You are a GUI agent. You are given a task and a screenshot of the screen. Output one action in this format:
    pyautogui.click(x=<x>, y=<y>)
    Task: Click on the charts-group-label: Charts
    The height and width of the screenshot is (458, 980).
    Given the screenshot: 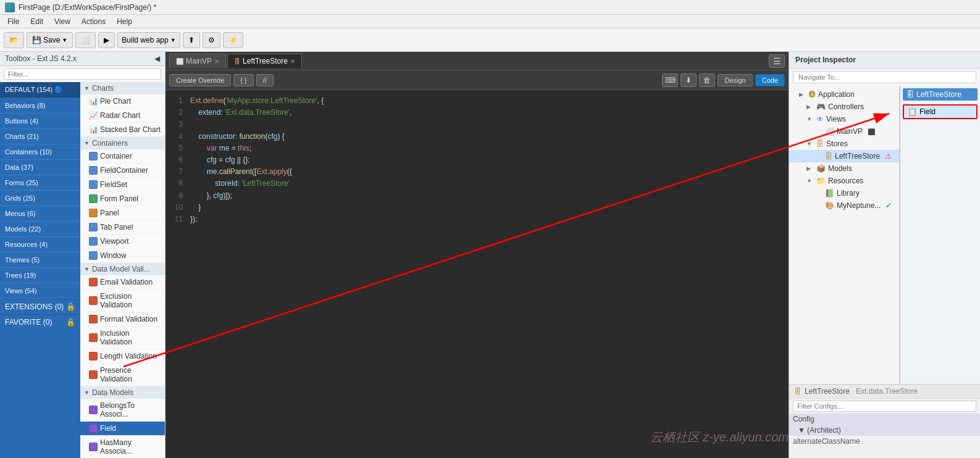 What is the action you would take?
    pyautogui.click(x=103, y=88)
    